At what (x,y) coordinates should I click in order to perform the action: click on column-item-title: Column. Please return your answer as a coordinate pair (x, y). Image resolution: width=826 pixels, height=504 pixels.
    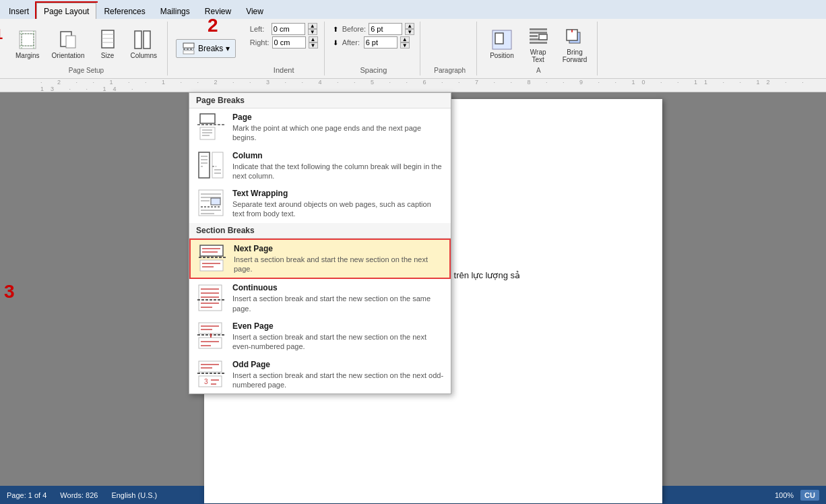
    Looking at the image, I should click on (338, 156).